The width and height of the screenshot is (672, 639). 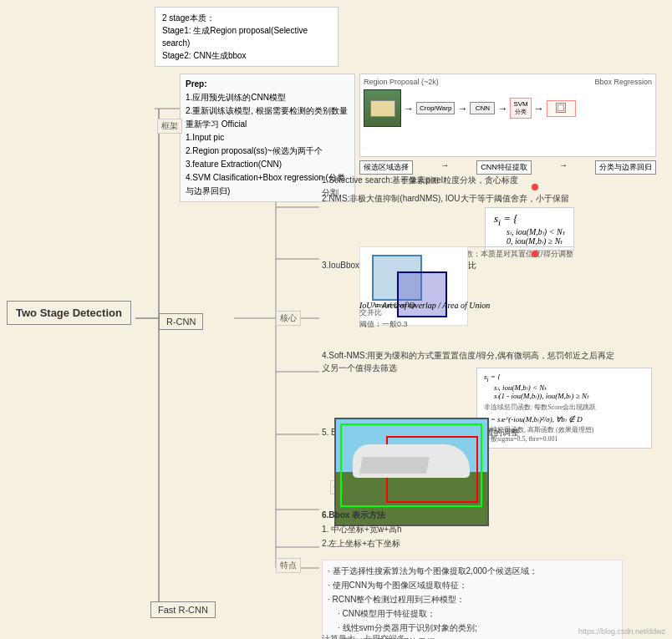 What do you see at coordinates (181, 322) in the screenshot?
I see `rcnn-label: R-CNN` at bounding box center [181, 322].